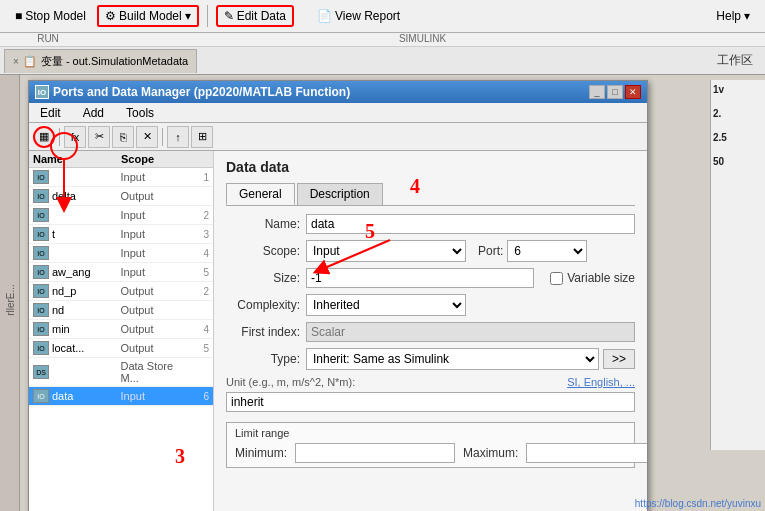 This screenshot has height=511, width=765. What do you see at coordinates (452, 359) in the screenshot?
I see `type-select: Inherit: Same as Simulink` at bounding box center [452, 359].